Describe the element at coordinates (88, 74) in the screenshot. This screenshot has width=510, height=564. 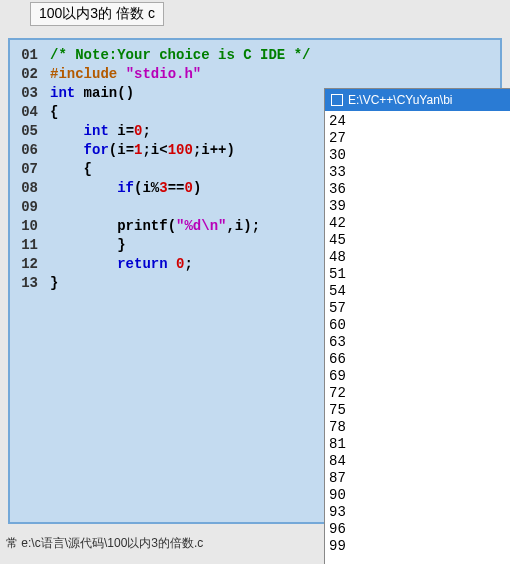
I see `code-include: #include` at that location.